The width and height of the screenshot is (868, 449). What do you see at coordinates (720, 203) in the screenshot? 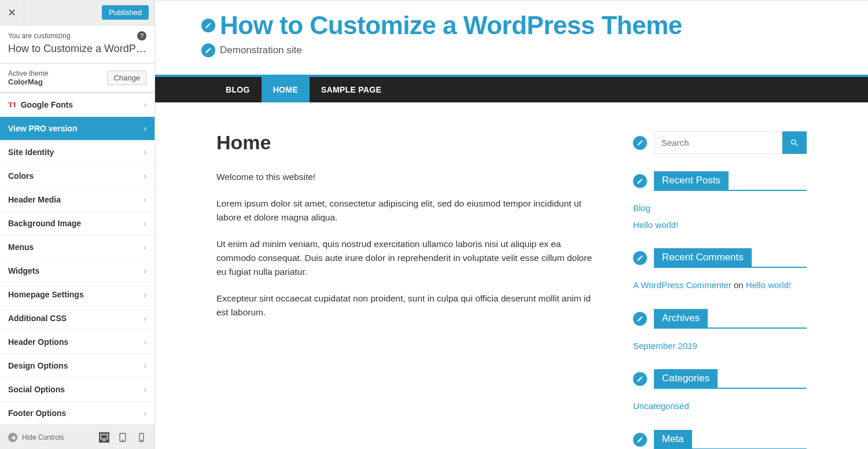
I see `widget-recent-posts: Recent PostsBlogHello world!` at bounding box center [720, 203].